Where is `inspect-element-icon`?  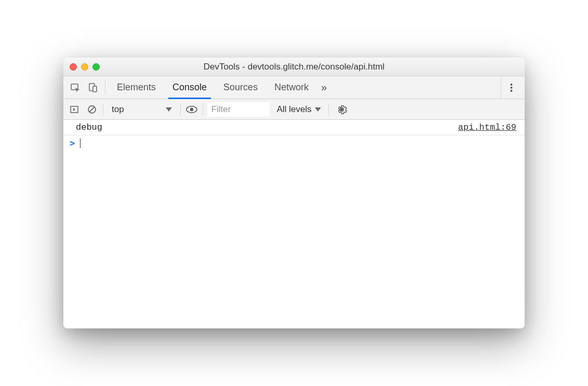 inspect-element-icon is located at coordinates (75, 87).